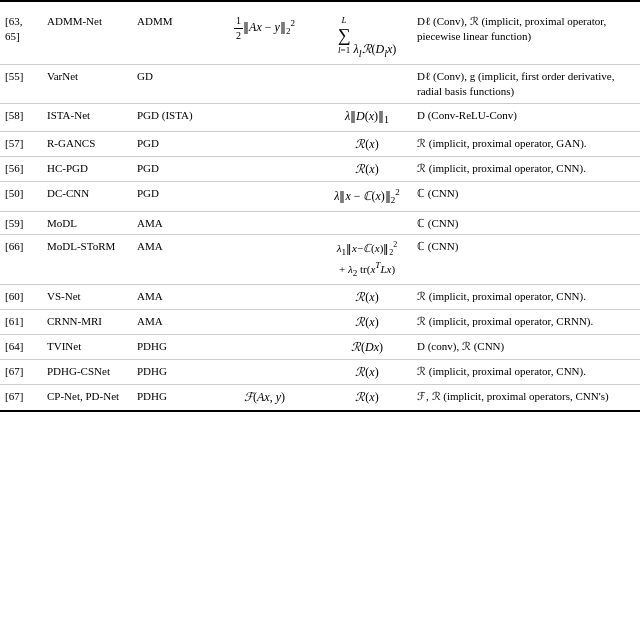 The image size is (640, 636). What do you see at coordinates (87, 168) in the screenshot?
I see `cell-name: HC-PGD` at bounding box center [87, 168].